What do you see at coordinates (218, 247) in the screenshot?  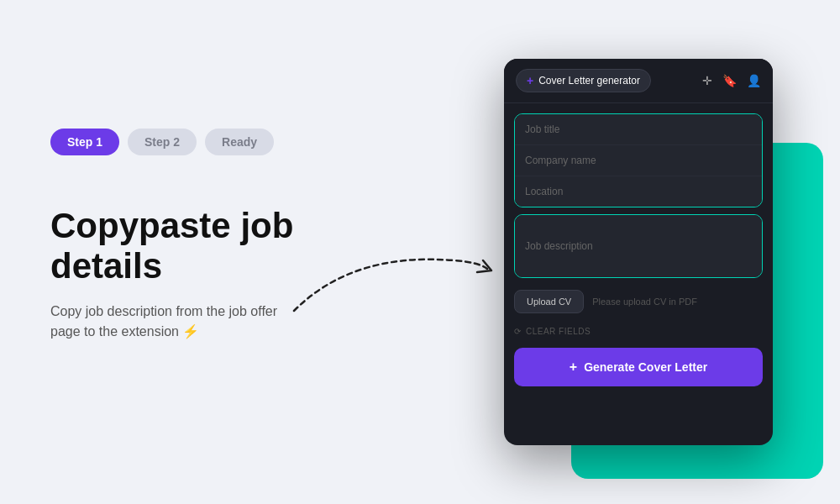 I see `page-heading: Copypaste job details` at bounding box center [218, 247].